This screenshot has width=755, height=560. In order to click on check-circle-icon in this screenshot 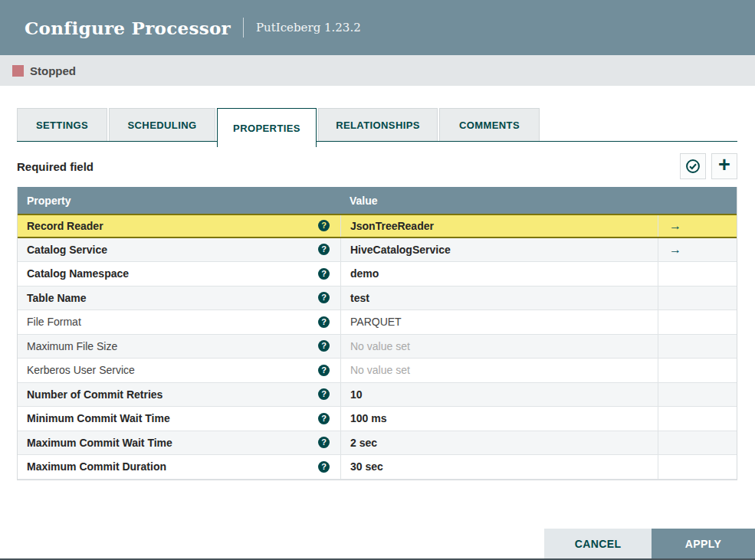, I will do `click(693, 166)`.